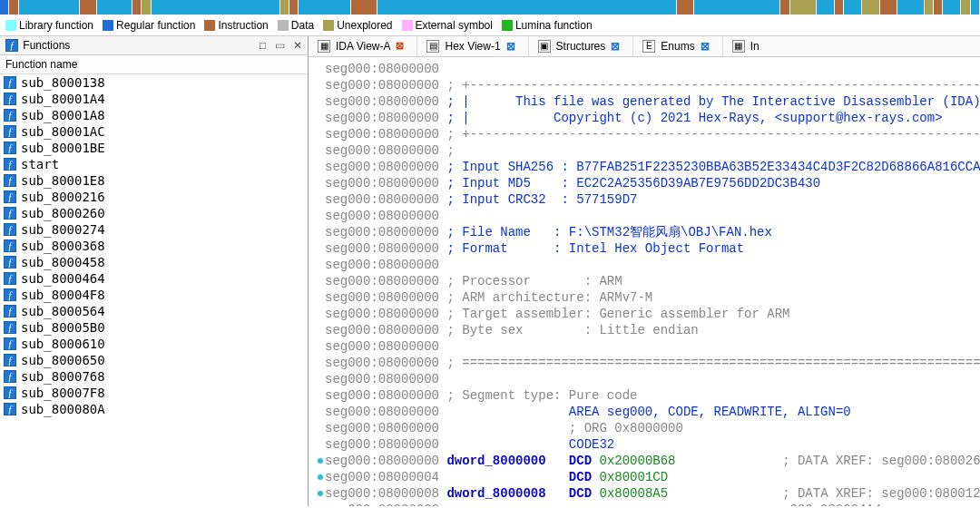  I want to click on function-item: sub_8000650, so click(154, 360).